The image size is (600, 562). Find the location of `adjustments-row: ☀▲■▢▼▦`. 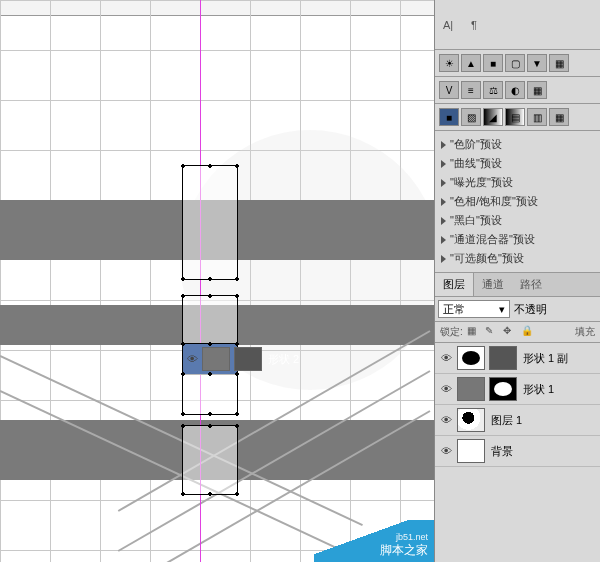

adjustments-row: ☀▲■▢▼▦ is located at coordinates (518, 64).